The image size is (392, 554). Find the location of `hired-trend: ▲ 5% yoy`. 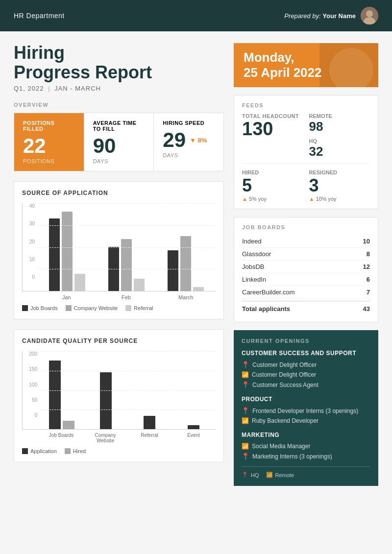

hired-trend: ▲ 5% yoy is located at coordinates (272, 199).